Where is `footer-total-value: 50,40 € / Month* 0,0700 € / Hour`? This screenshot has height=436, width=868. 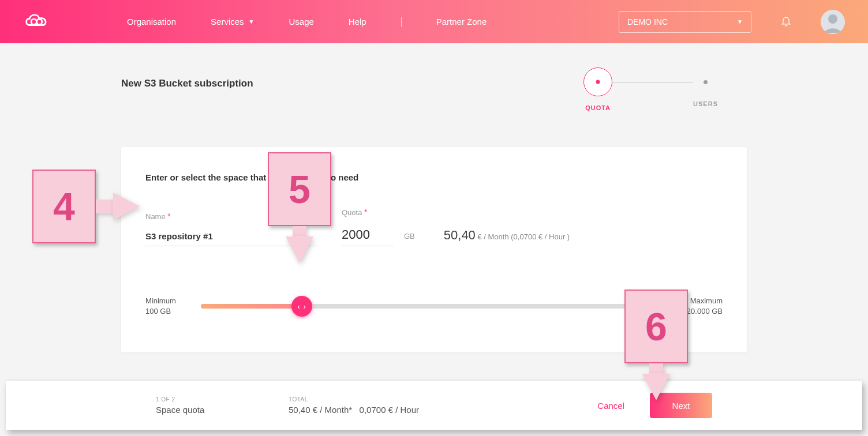
footer-total-value: 50,40 € / Month* 0,0700 € / Hour is located at coordinates (354, 409).